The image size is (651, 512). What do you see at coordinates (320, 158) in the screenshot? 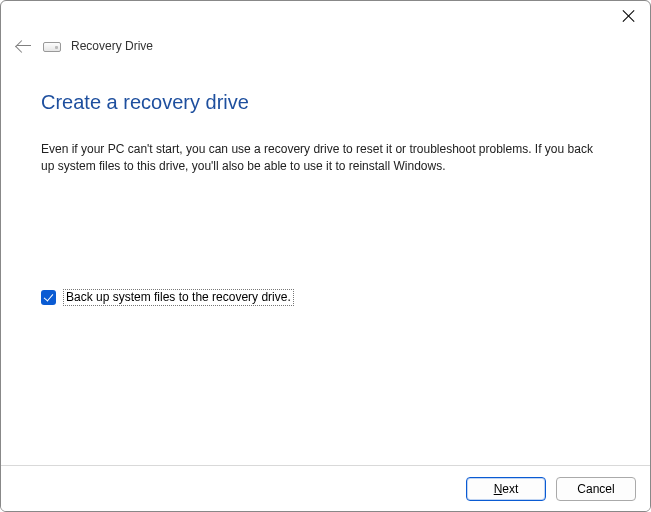
I see `page-description: Even if your PC can't start, you can use…` at bounding box center [320, 158].